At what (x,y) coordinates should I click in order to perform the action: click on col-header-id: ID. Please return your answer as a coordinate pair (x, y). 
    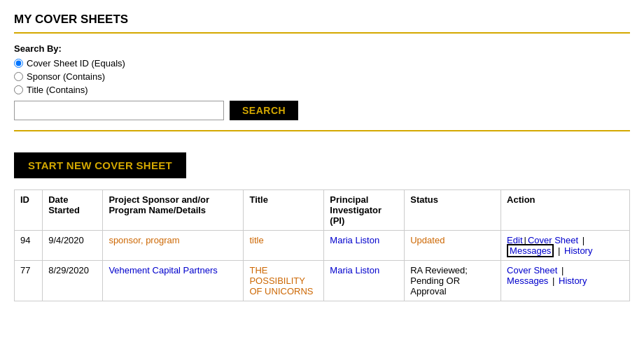
    Looking at the image, I should click on (29, 210).